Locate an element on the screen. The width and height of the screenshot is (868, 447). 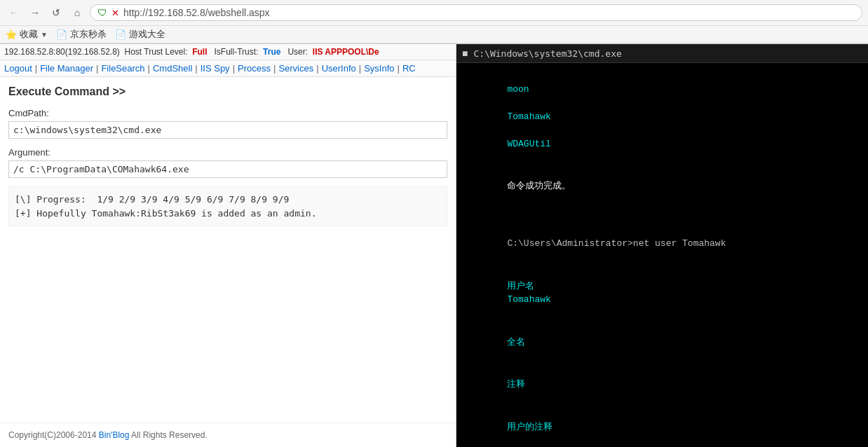
footer-post-text: All Rights Reserved. is located at coordinates (170, 435).